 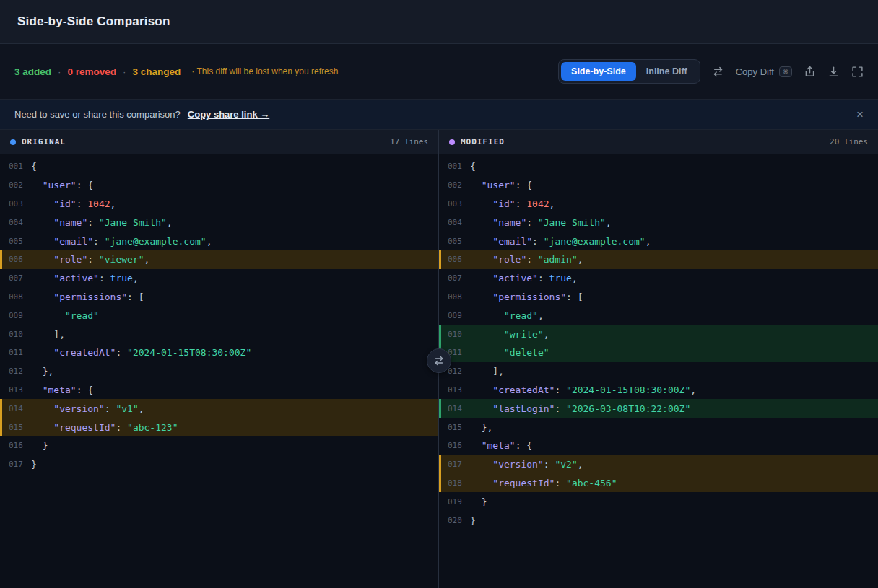 What do you see at coordinates (17, 297) in the screenshot?
I see `line-number: 008` at bounding box center [17, 297].